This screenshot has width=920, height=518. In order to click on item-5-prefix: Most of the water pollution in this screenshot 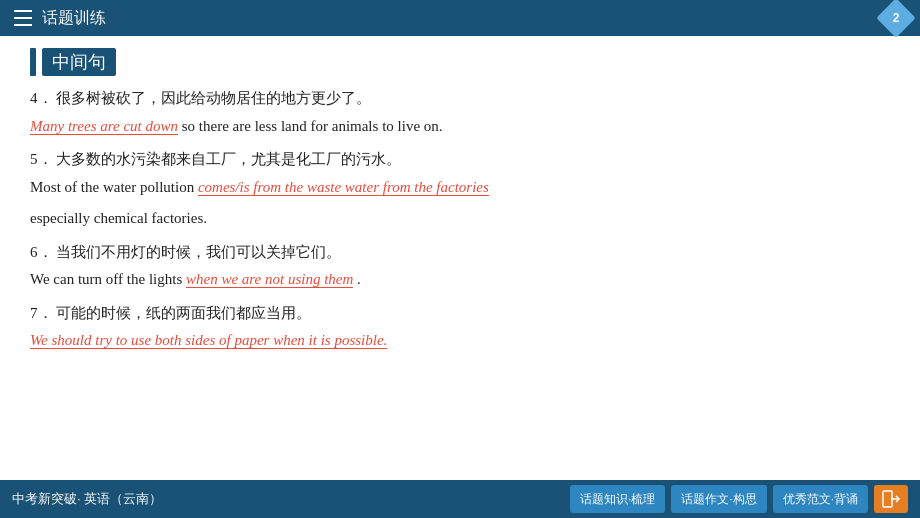, I will do `click(112, 187)`.